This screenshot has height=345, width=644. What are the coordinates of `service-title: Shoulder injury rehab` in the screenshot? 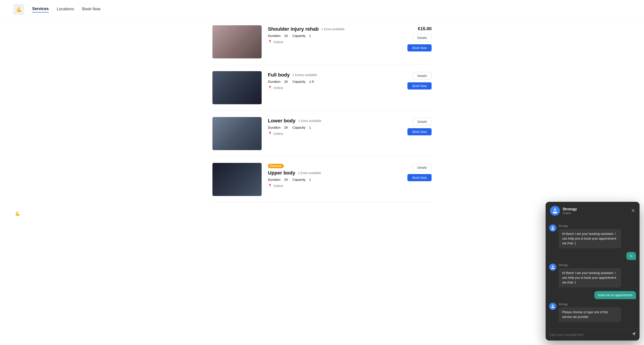 It's located at (294, 29).